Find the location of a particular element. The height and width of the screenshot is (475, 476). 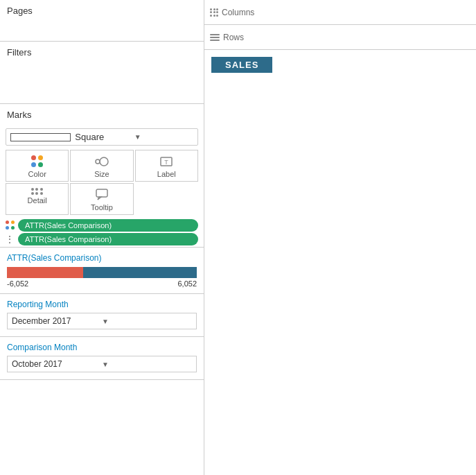

cd4 is located at coordinates (211, 12).